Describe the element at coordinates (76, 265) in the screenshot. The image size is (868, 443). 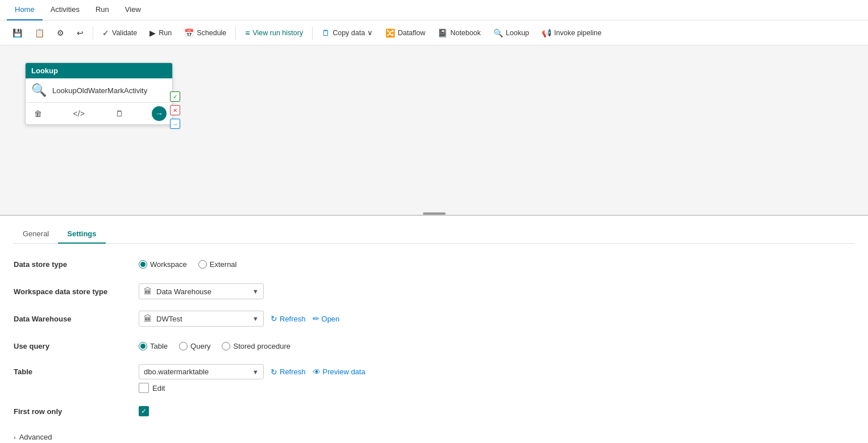
I see `label-data-store-type: Data store type` at that location.